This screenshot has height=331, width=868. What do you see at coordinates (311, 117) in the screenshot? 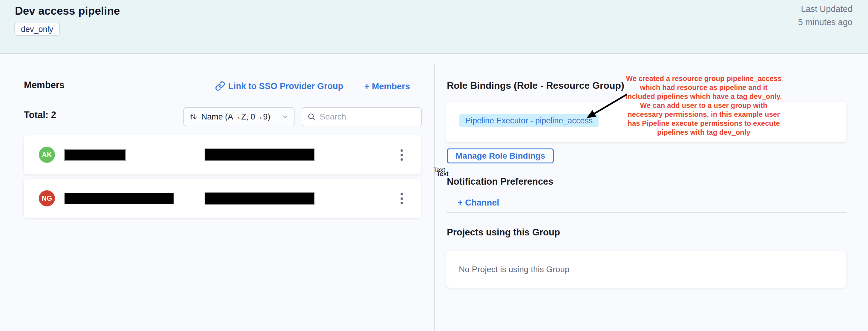
I see `search-icon` at bounding box center [311, 117].